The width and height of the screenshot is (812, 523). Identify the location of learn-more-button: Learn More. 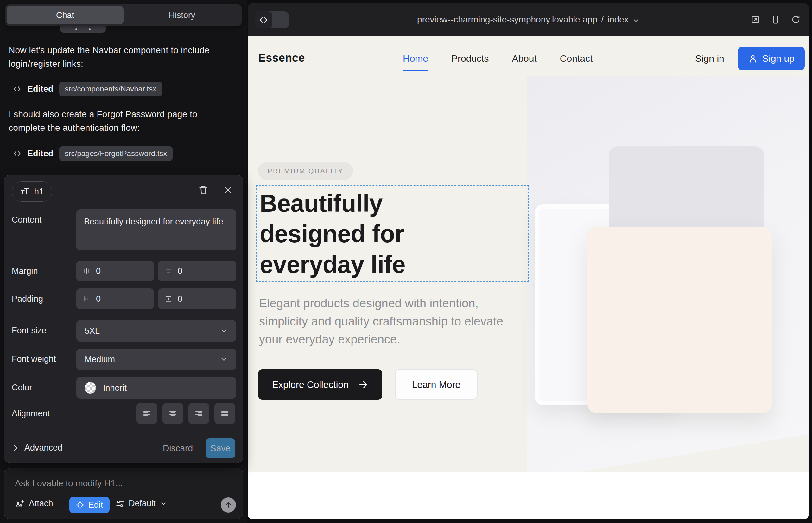
(436, 384).